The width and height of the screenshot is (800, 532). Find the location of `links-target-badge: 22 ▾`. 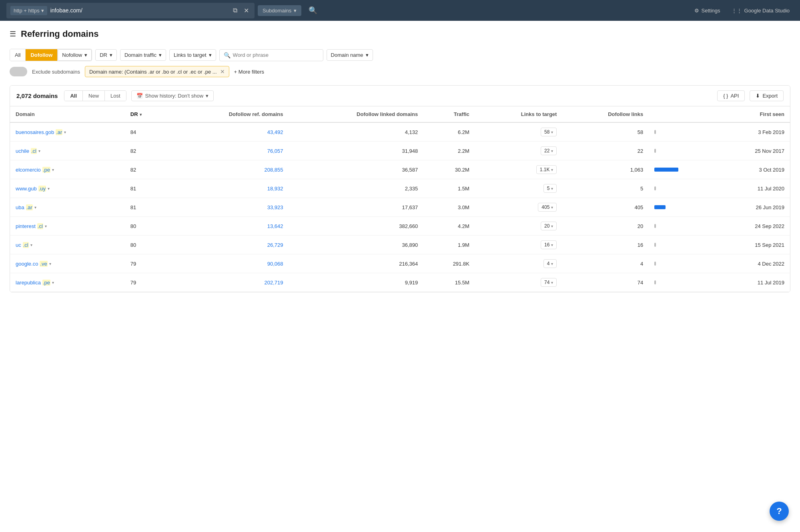

links-target-badge: 22 ▾ is located at coordinates (549, 151).